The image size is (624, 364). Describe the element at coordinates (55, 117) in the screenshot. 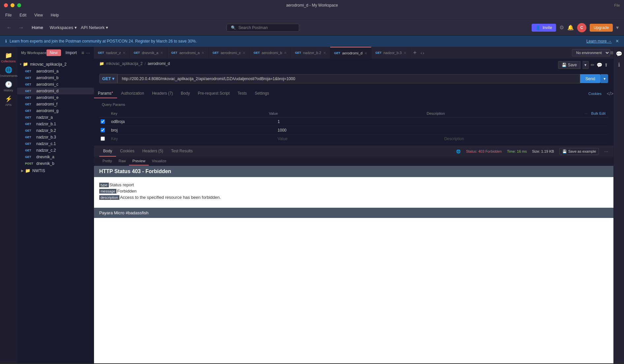

I see `list-item: GET nadzor_a` at that location.